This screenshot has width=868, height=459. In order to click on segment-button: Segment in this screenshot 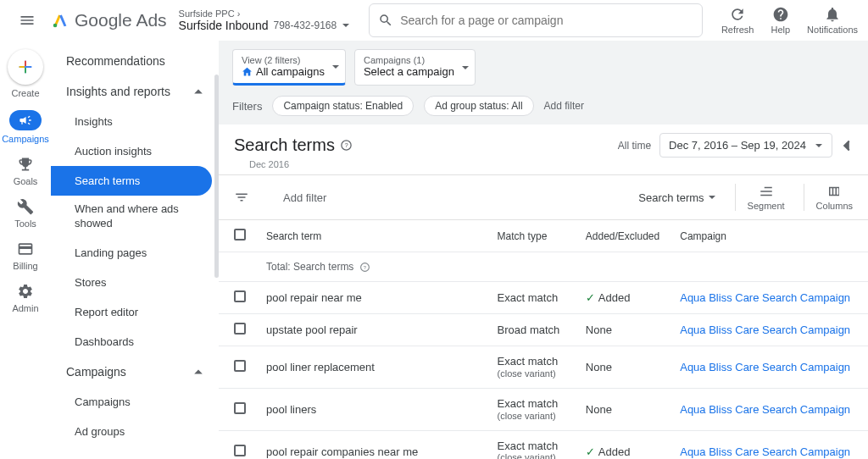, I will do `click(760, 197)`.